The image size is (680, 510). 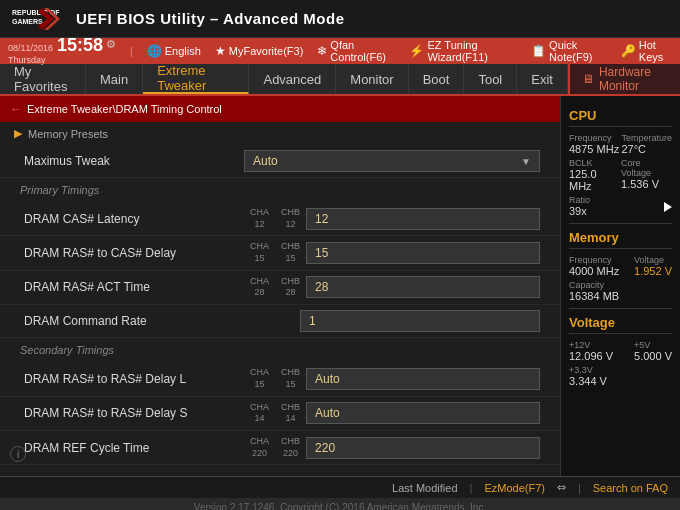 What do you see at coordinates (134, 321) in the screenshot?
I see `dram-command-rate-label: DRAM Command Rate` at bounding box center [134, 321].